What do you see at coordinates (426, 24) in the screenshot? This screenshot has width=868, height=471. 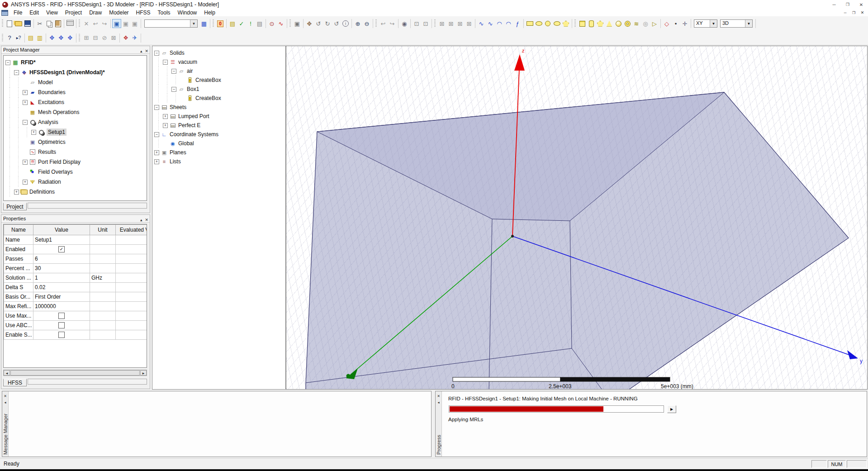 I see `fit-selection-icon: ⊡` at bounding box center [426, 24].